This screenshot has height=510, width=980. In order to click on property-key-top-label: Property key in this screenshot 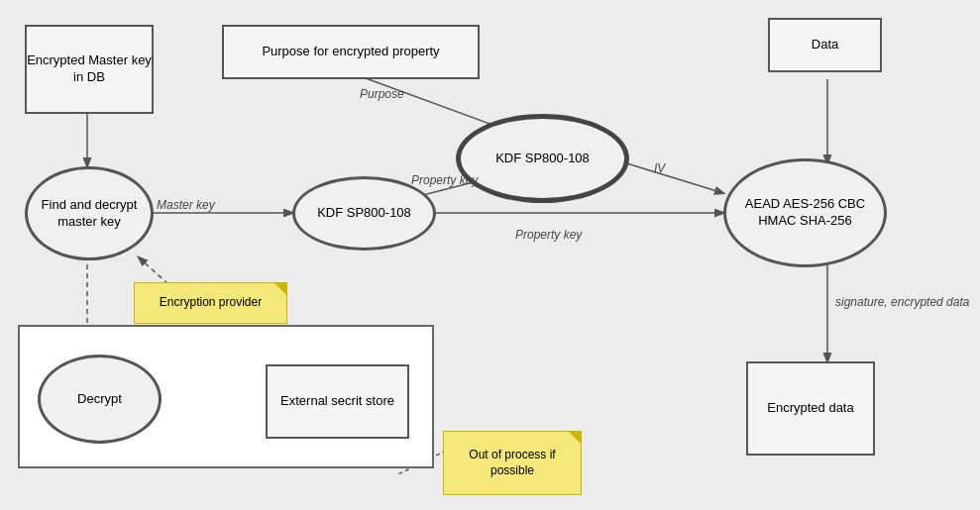, I will do `click(444, 180)`.